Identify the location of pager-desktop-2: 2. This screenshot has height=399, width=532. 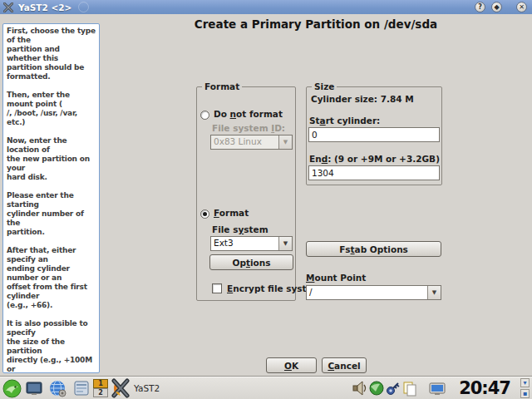
(101, 392).